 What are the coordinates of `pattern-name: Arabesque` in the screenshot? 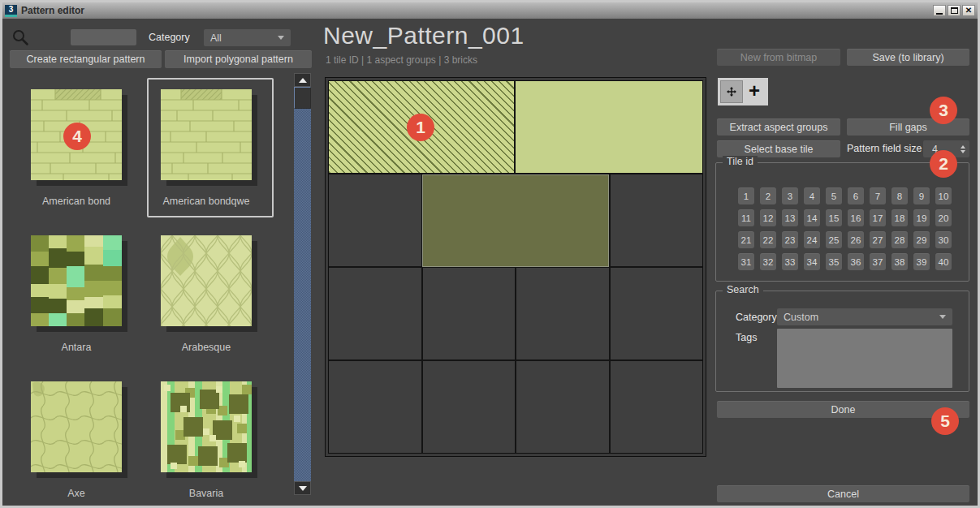 It's located at (206, 347).